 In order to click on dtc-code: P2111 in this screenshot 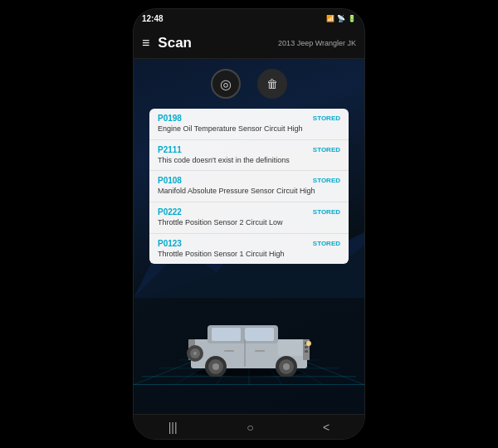, I will do `click(169, 149)`.